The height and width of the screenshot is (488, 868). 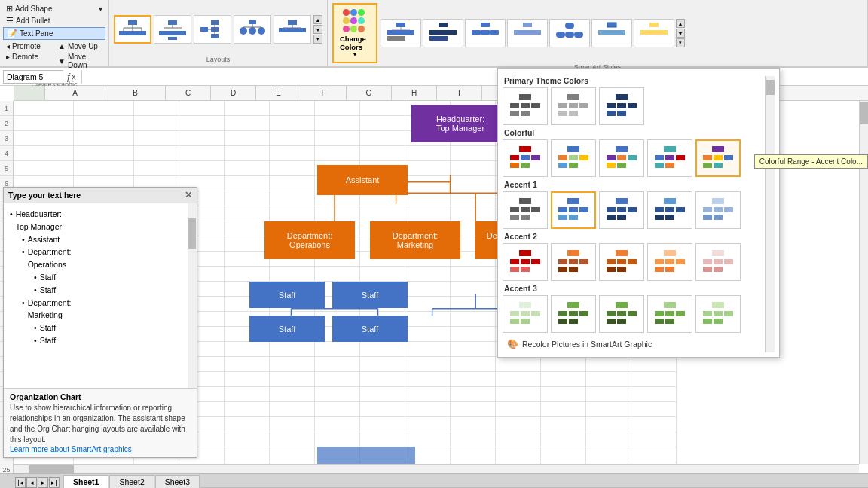 What do you see at coordinates (680, 23) in the screenshot?
I see `styles-scroll-up: ▲` at bounding box center [680, 23].